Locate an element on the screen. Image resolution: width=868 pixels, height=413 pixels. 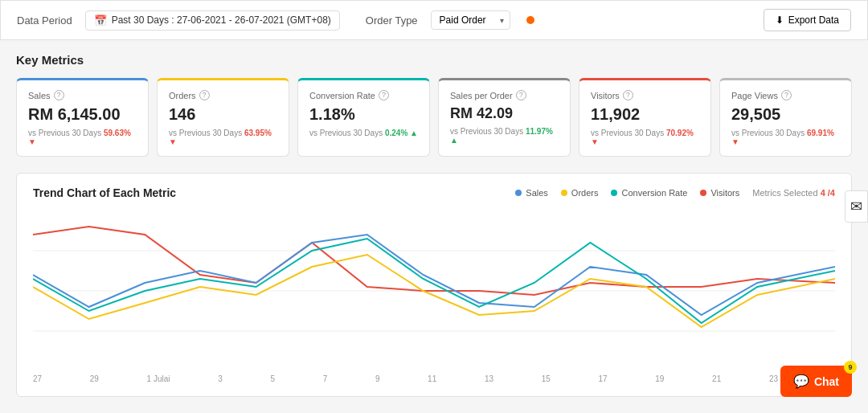
top-bar: Data Period 📅 Past 30 Days : 27-06-2021 … is located at coordinates (434, 20).